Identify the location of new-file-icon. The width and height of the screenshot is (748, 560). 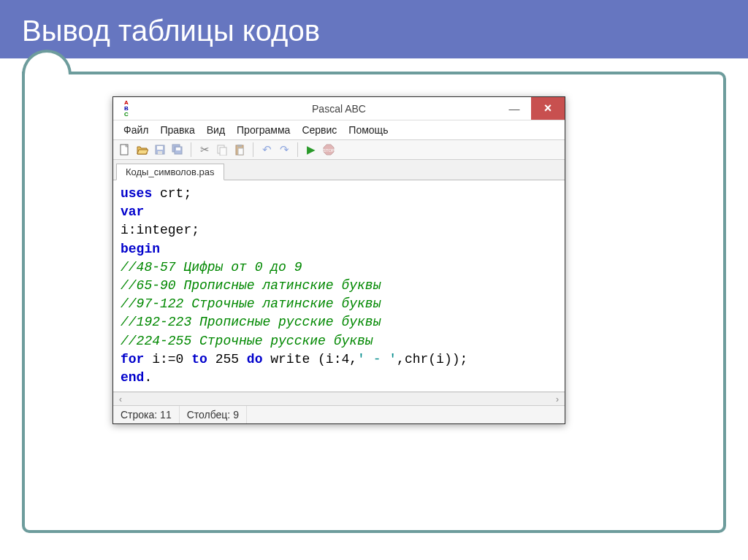
(125, 150).